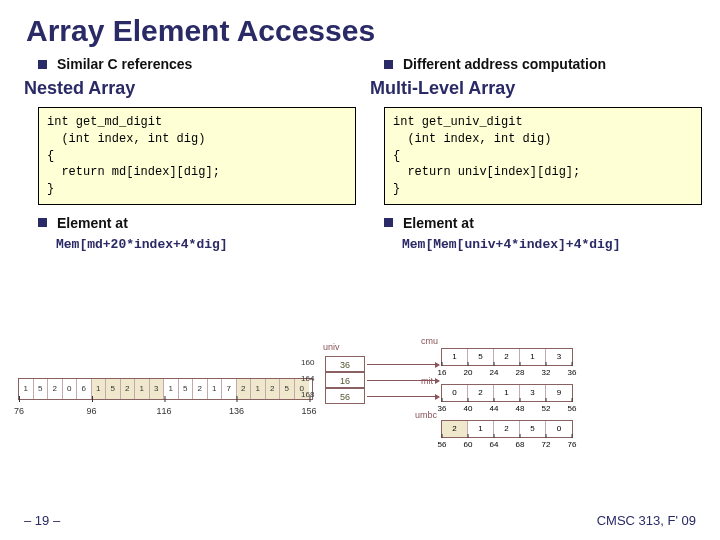 The width and height of the screenshot is (720, 540). Describe the element at coordinates (164, 411) in the screenshot. I see `tick-label: 116` at that location.